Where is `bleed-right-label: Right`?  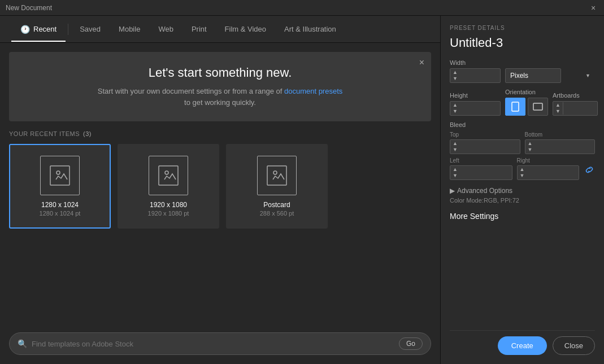 bleed-right-label: Right is located at coordinates (548, 160).